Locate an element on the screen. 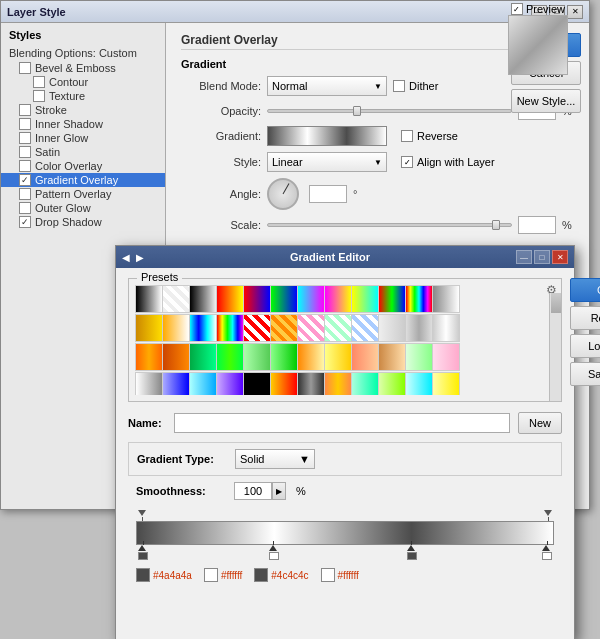 This screenshot has width=600, height=639. blend-mode-dropdown: Normal ▼ is located at coordinates (327, 86).